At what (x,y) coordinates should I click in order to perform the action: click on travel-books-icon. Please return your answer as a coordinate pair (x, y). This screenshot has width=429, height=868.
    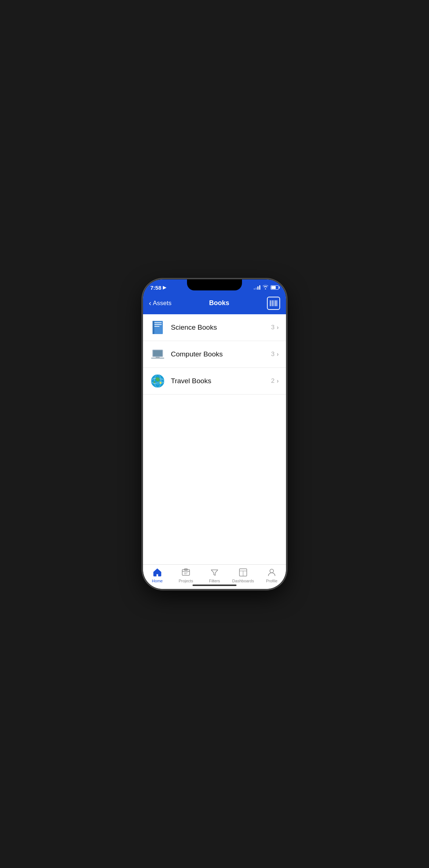
    Looking at the image, I should click on (158, 381).